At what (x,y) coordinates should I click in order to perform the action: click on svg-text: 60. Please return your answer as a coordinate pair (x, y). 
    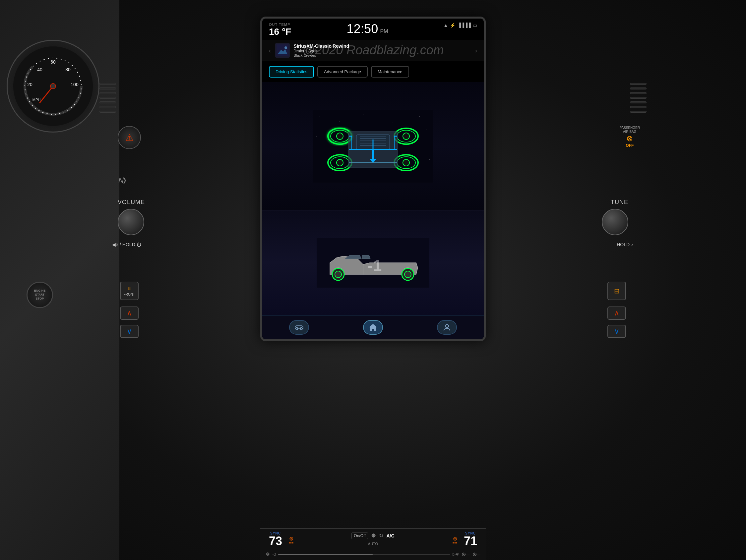
    Looking at the image, I should click on (53, 62).